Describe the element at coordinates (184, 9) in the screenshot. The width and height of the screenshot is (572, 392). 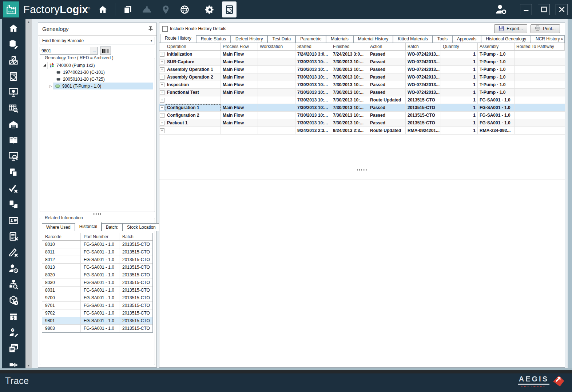
I see `globe-icon` at that location.